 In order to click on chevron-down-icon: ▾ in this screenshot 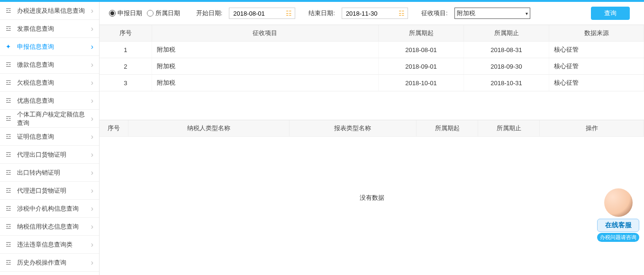, I will do `click(527, 13)`.